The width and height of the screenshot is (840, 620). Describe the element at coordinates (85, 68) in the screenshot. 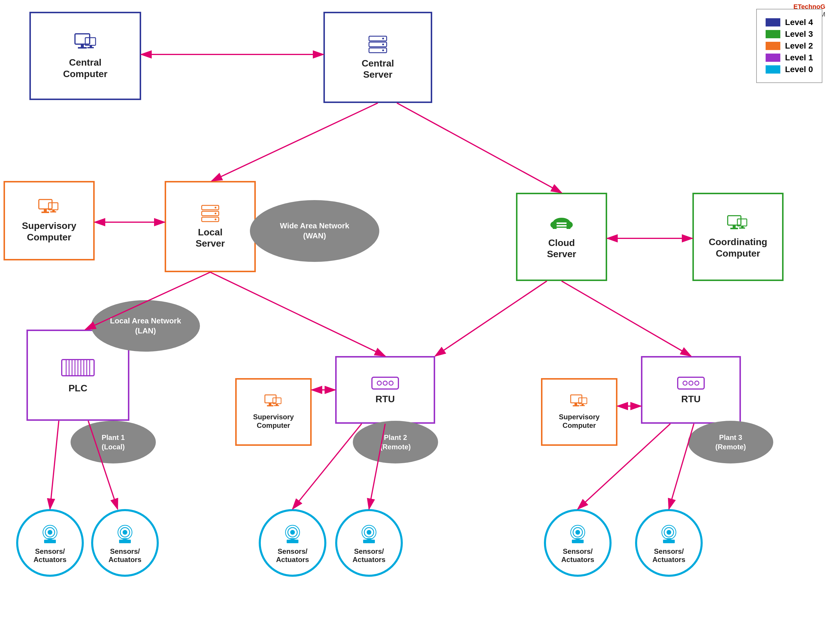

I see `central-computer-label: CentralComputer` at that location.